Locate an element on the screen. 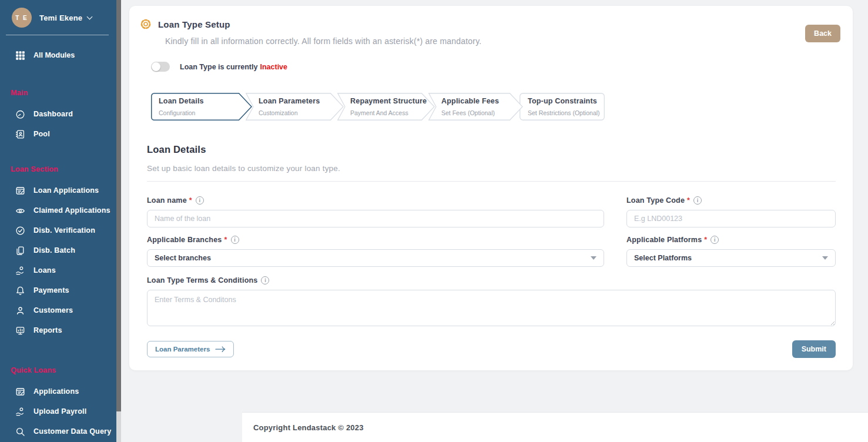 The image size is (868, 442). section-label-loan-section: Loan Section is located at coordinates (58, 169).